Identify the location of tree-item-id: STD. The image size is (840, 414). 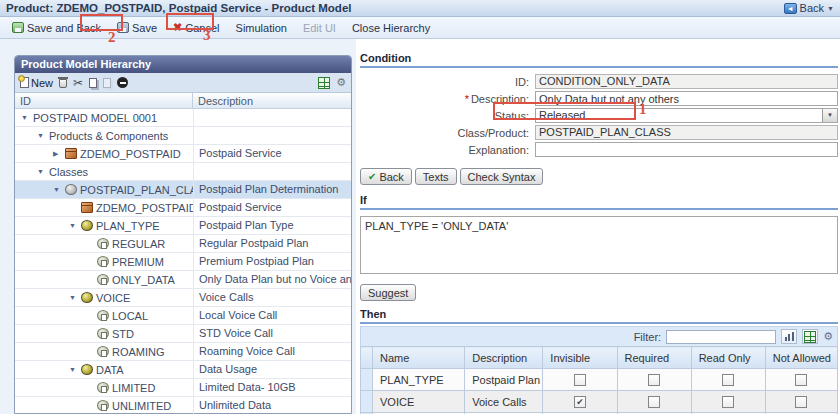
(123, 334).